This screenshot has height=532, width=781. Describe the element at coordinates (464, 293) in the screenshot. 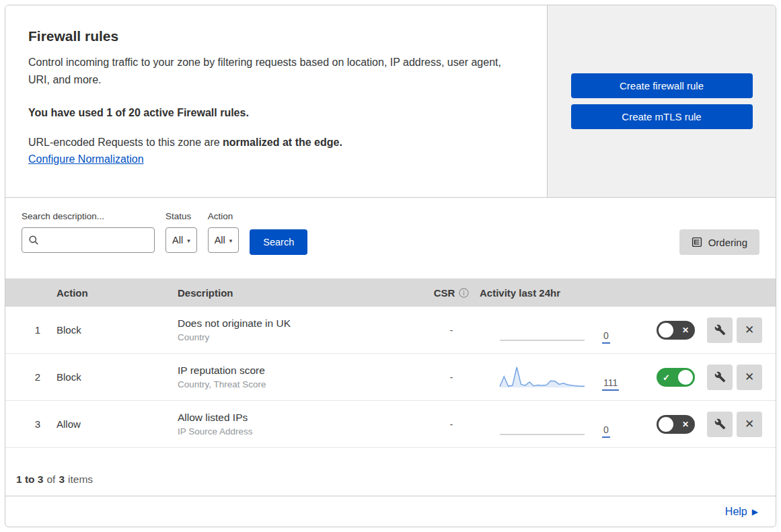

I see `info-icon` at that location.